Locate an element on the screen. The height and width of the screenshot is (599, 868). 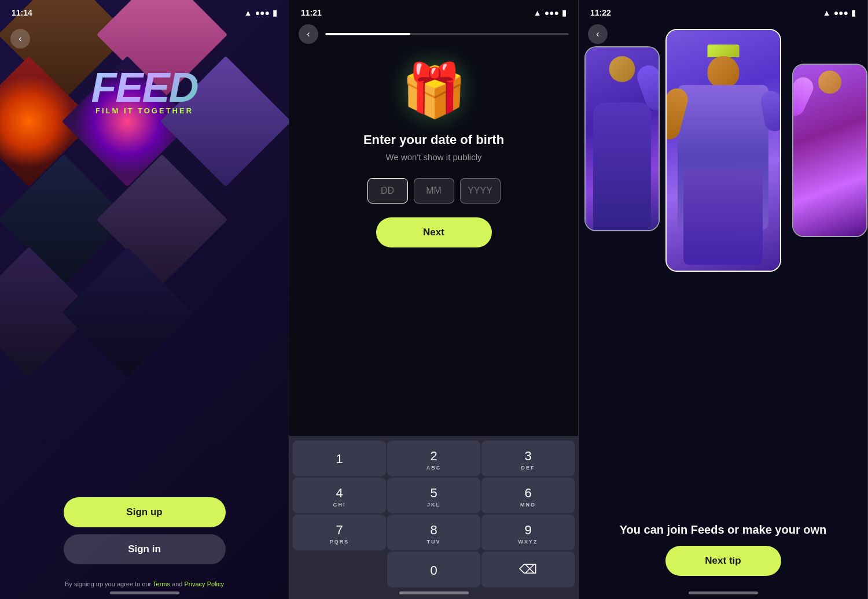
key-4: 4 GHI is located at coordinates (339, 496).